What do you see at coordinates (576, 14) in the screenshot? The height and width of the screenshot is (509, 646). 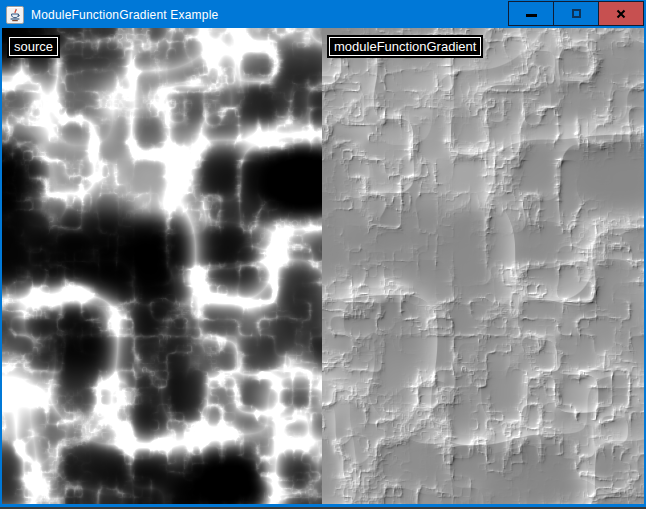 I see `window-controls` at bounding box center [576, 14].